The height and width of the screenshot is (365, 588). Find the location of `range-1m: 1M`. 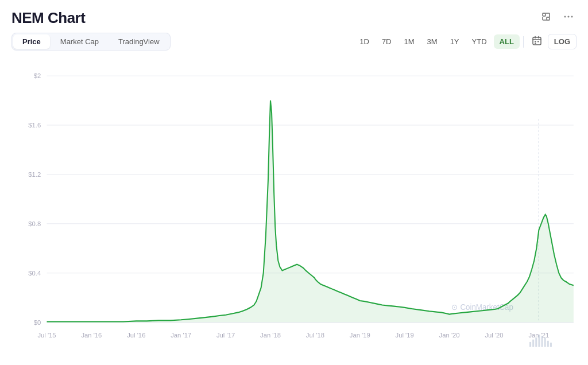

range-1m: 1M is located at coordinates (409, 41).